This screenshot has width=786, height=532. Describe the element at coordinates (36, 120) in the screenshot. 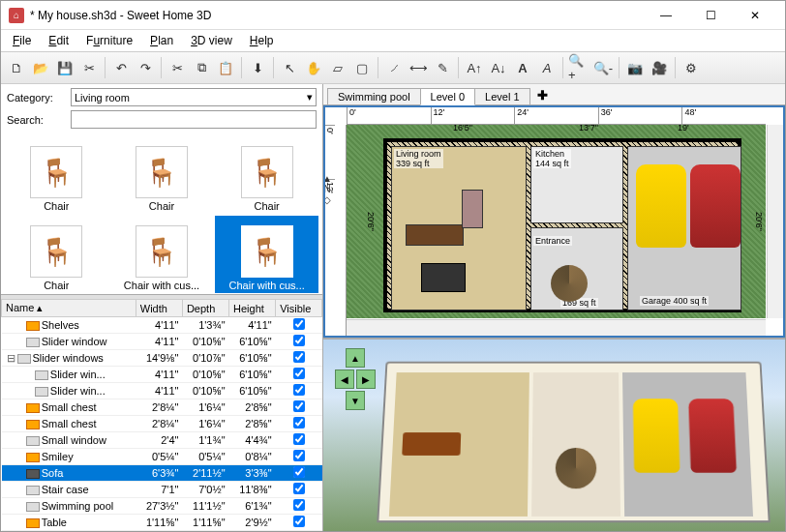

I see `search-label: Search:` at that location.